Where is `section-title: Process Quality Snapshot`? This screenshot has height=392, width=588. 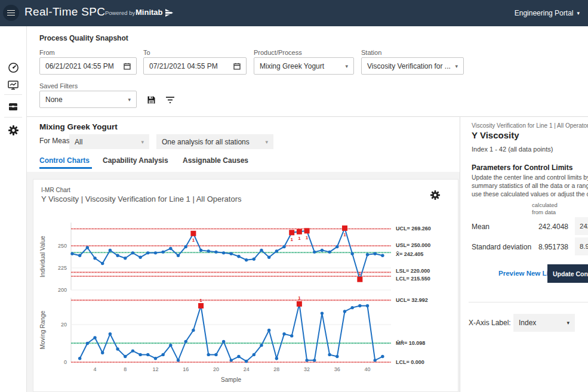
section-title: Process Quality Snapshot is located at coordinates (84, 38).